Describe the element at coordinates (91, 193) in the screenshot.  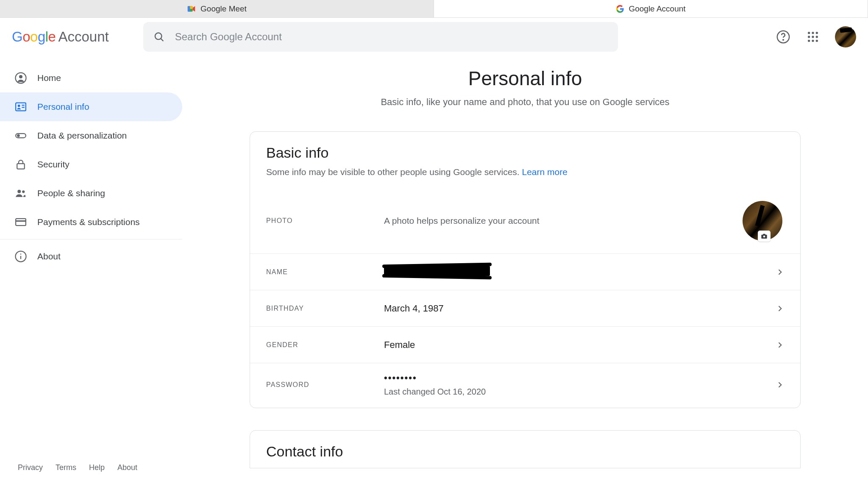
I see `sidebar-item-people-sharing: People & sharing` at that location.